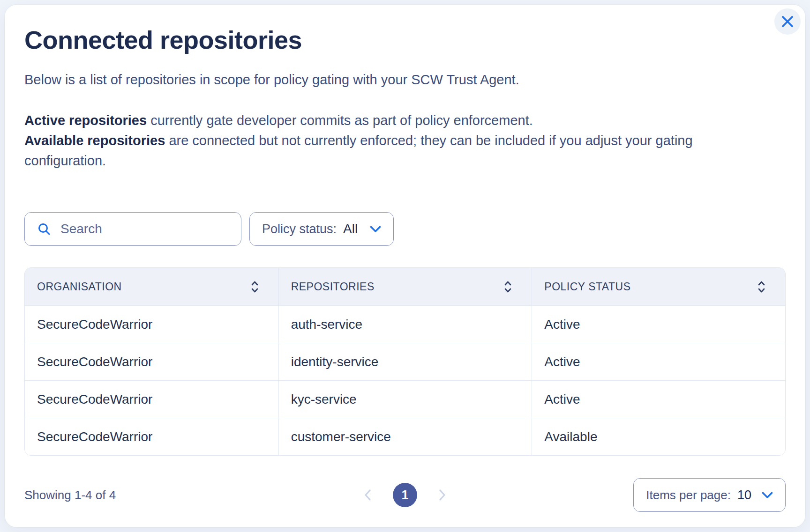 The image size is (810, 532). Describe the element at coordinates (658, 436) in the screenshot. I see `cell-policy-status: Available` at that location.